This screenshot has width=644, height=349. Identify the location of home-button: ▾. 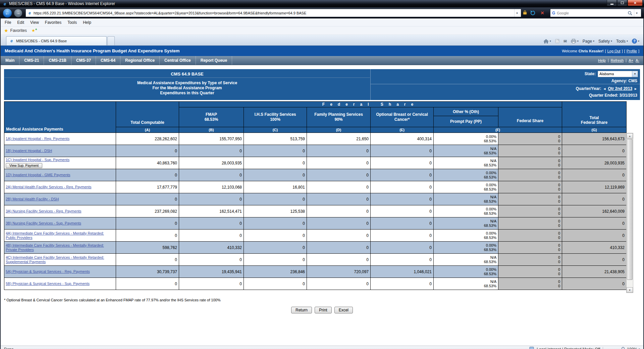
(547, 41).